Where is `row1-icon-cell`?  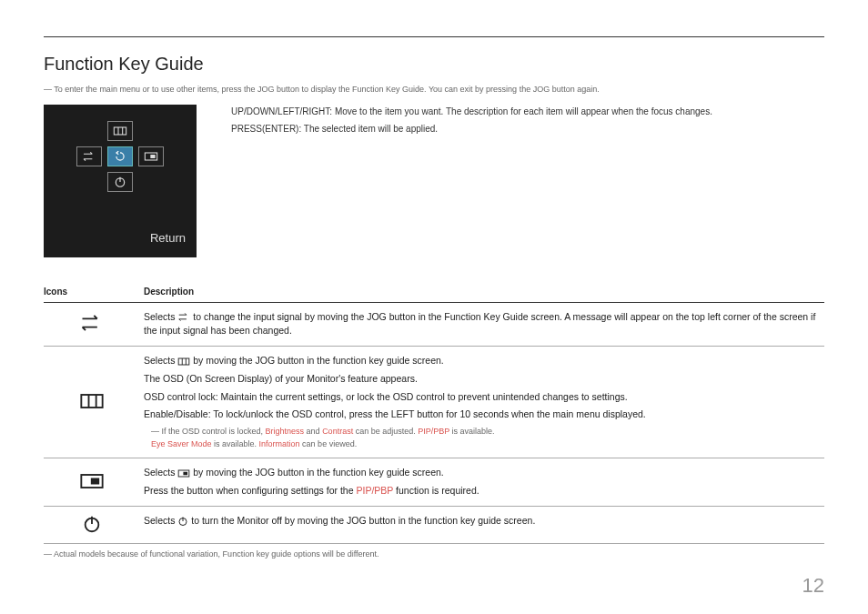
row1-icon-cell is located at coordinates (94, 324).